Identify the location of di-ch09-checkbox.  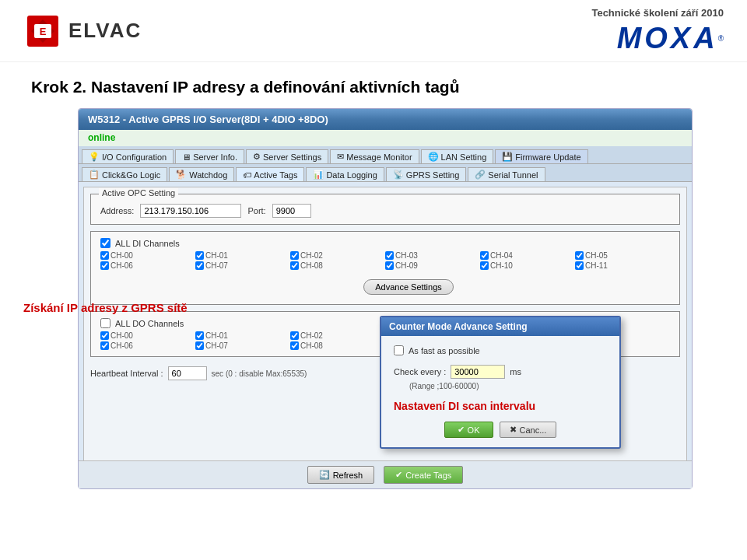
(389, 266).